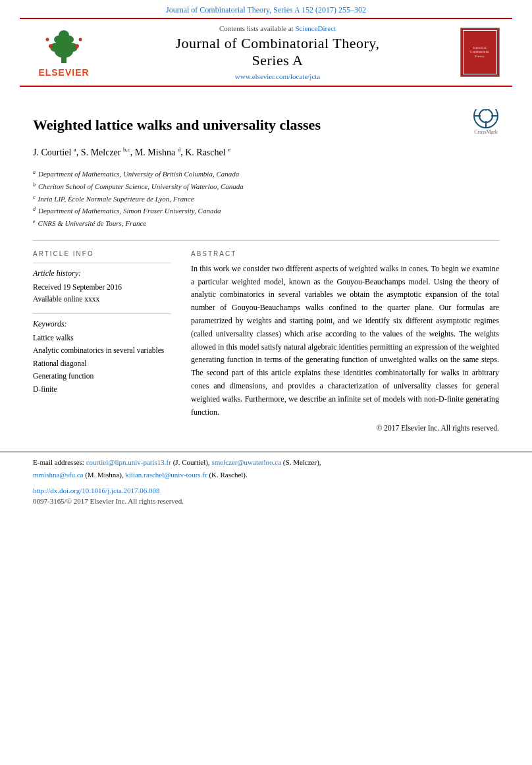 The image size is (532, 765). What do you see at coordinates (63, 72) in the screenshot?
I see `elsevier-wordmark: ELSEVIER` at bounding box center [63, 72].